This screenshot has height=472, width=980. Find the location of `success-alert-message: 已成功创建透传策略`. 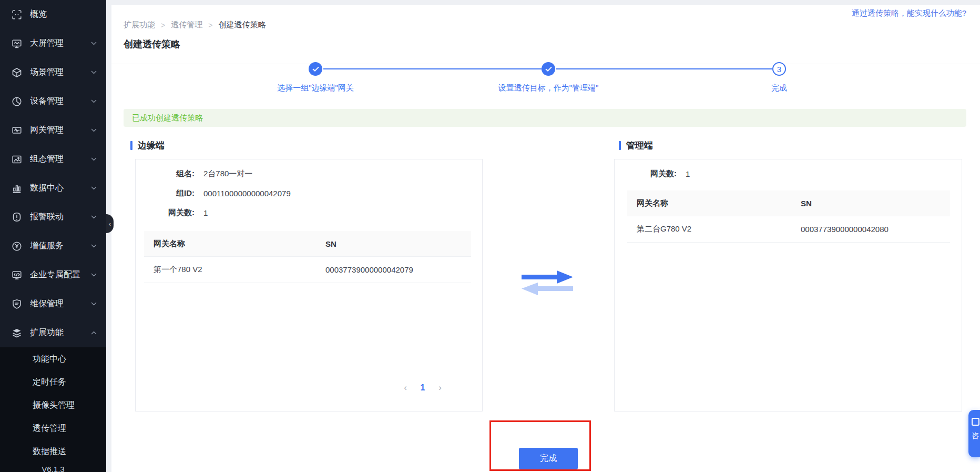

success-alert-message: 已成功创建透传策略 is located at coordinates (167, 118).